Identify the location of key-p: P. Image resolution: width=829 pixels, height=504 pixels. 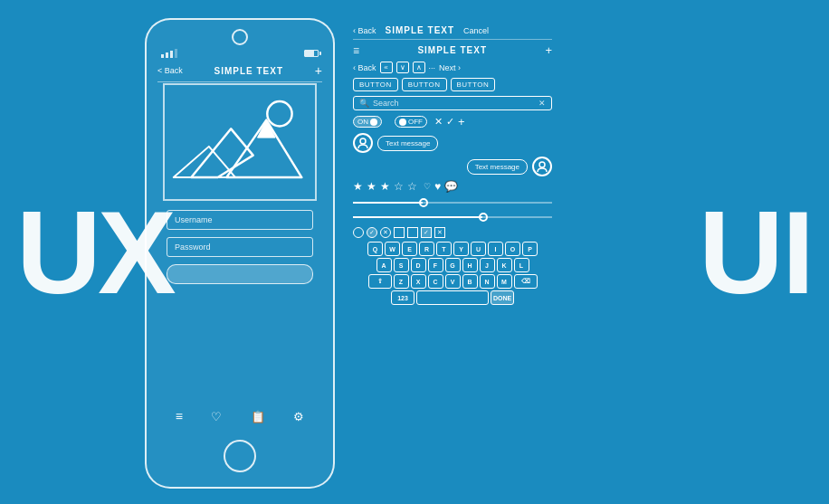
(530, 249).